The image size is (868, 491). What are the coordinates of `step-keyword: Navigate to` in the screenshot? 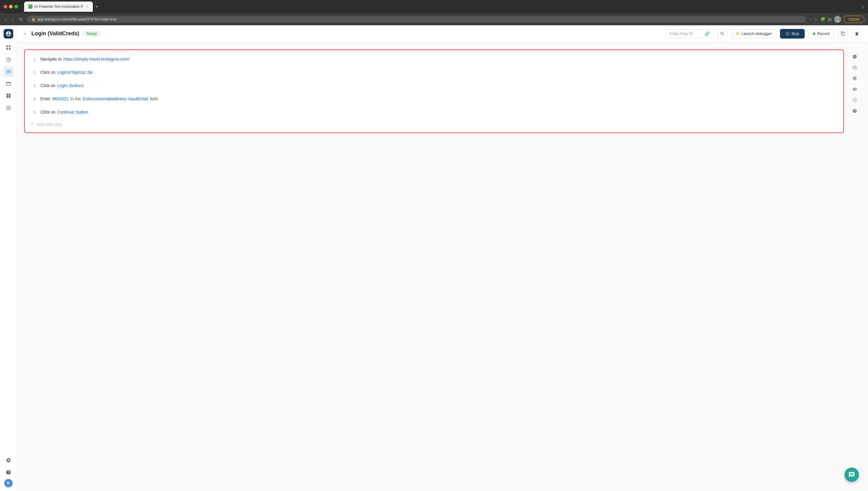 It's located at (51, 59).